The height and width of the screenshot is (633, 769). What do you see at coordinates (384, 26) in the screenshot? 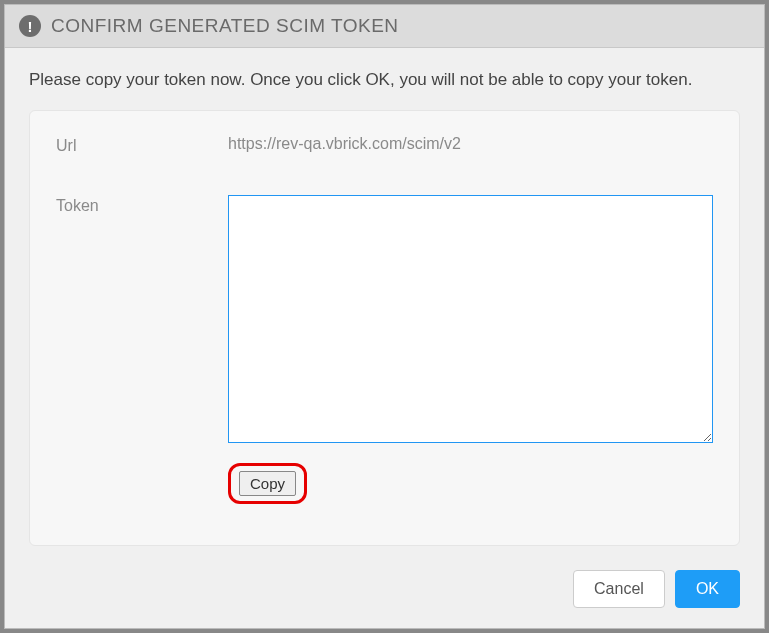
I see `modal-header: ! CONFIRM GENERATED SCIM TOKEN` at bounding box center [384, 26].